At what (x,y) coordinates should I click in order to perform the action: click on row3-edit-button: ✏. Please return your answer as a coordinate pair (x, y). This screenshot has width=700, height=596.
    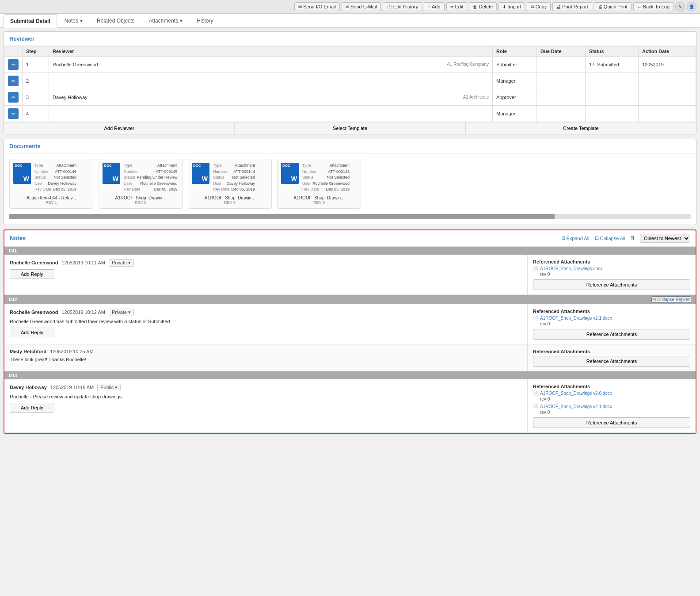
    Looking at the image, I should click on (13, 97).